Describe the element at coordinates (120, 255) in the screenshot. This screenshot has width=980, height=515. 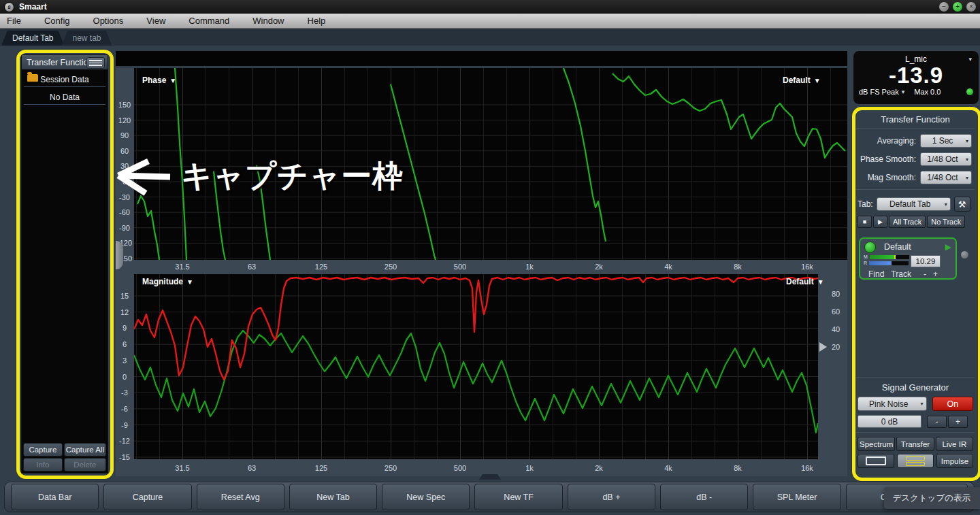
I see `pane-divider-handle` at that location.